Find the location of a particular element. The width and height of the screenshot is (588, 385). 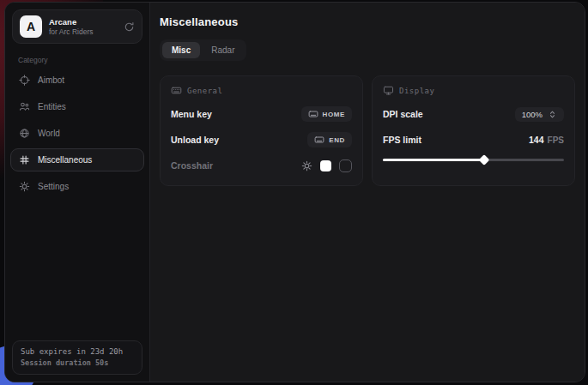

display-card: Display DPI scale 100% is located at coordinates (474, 130).